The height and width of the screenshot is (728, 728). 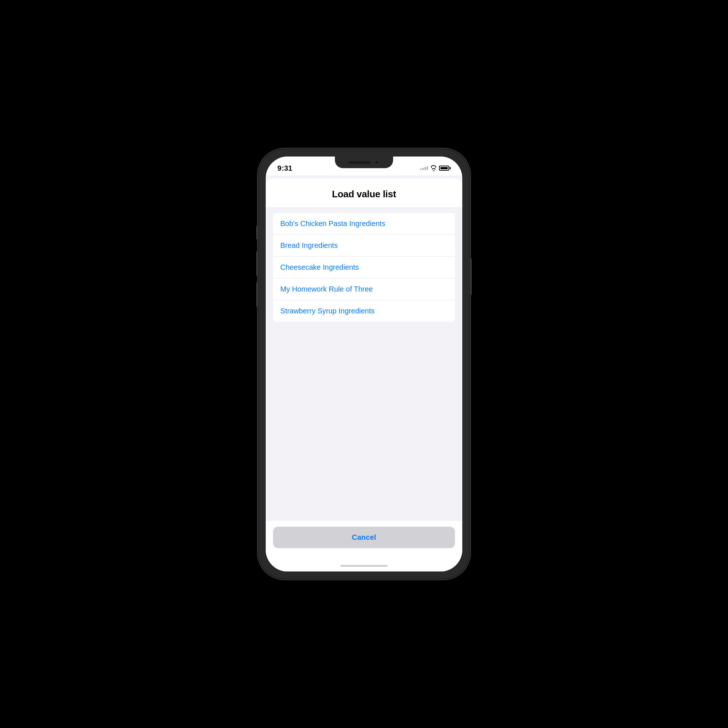 I want to click on volume-down-button, so click(x=257, y=295).